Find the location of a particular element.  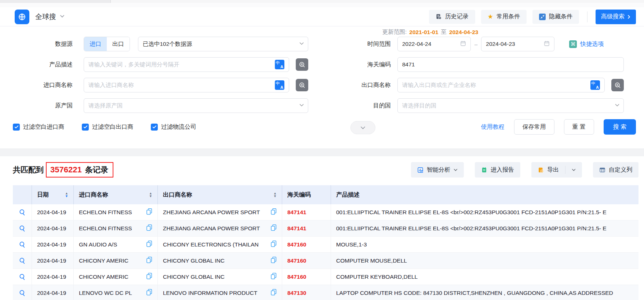

reset-button: 重 置 is located at coordinates (579, 127).